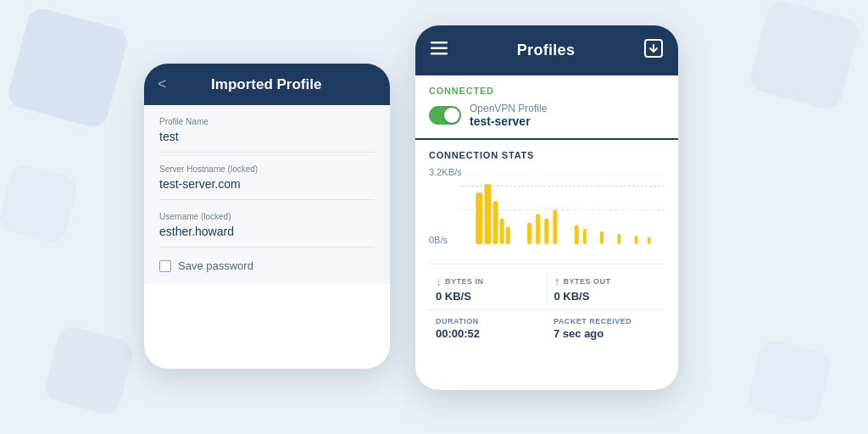 The width and height of the screenshot is (868, 434). I want to click on profiles-title: Profiles, so click(546, 51).